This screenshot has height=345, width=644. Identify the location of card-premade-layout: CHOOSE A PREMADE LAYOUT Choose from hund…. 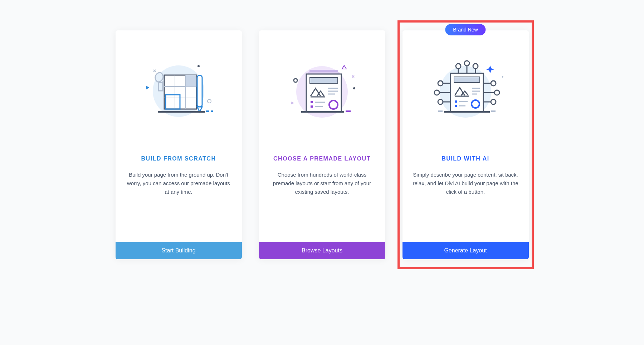
(322, 145).